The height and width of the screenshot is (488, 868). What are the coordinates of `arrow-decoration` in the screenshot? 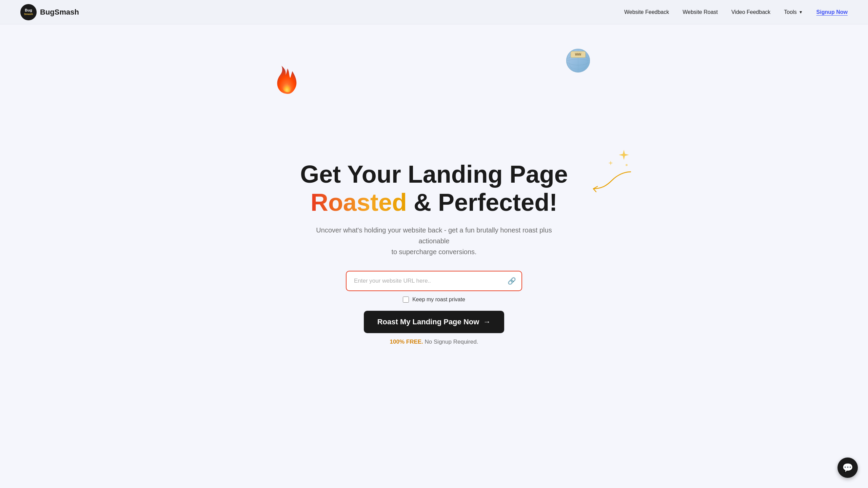 It's located at (610, 180).